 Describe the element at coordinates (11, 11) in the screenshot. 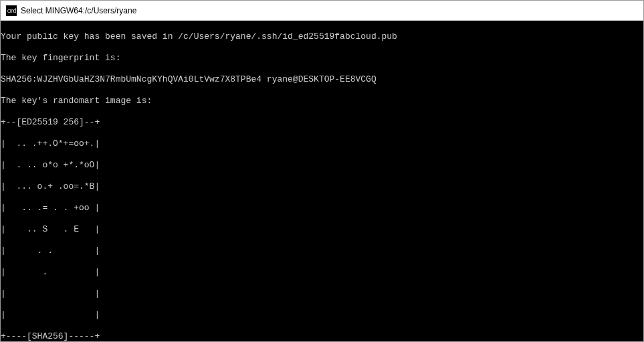

I see `cmd-icon: cmd` at that location.